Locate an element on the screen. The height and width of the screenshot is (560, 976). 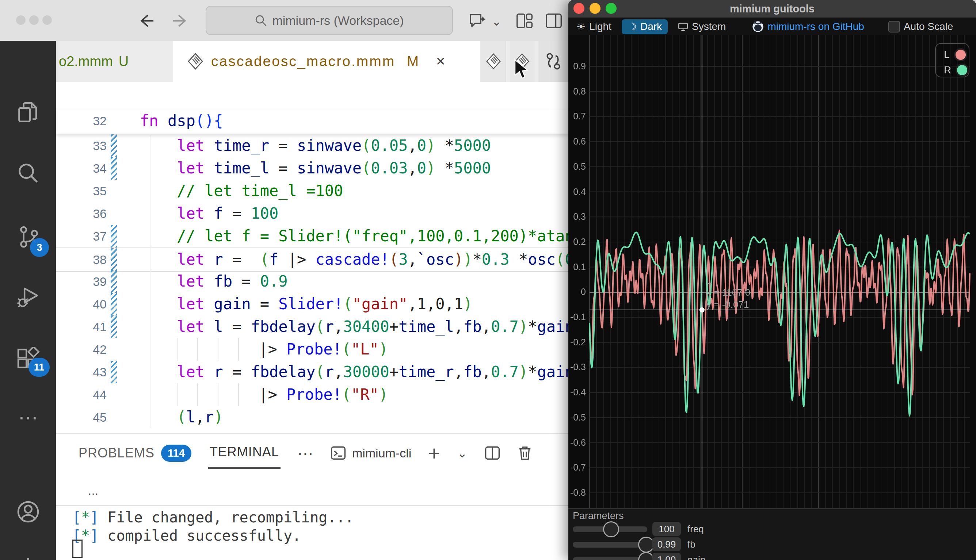
layout-panel-icon is located at coordinates (554, 21).